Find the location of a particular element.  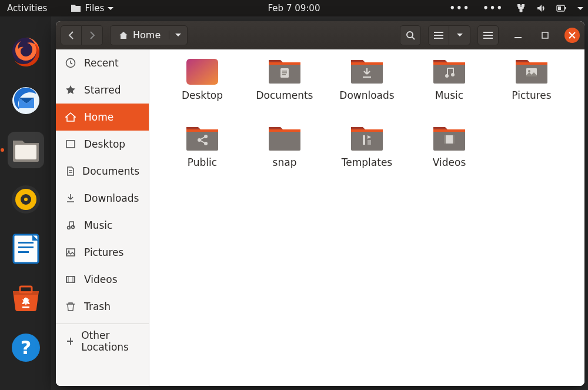

sidebar-item-label: Starred is located at coordinates (102, 90).